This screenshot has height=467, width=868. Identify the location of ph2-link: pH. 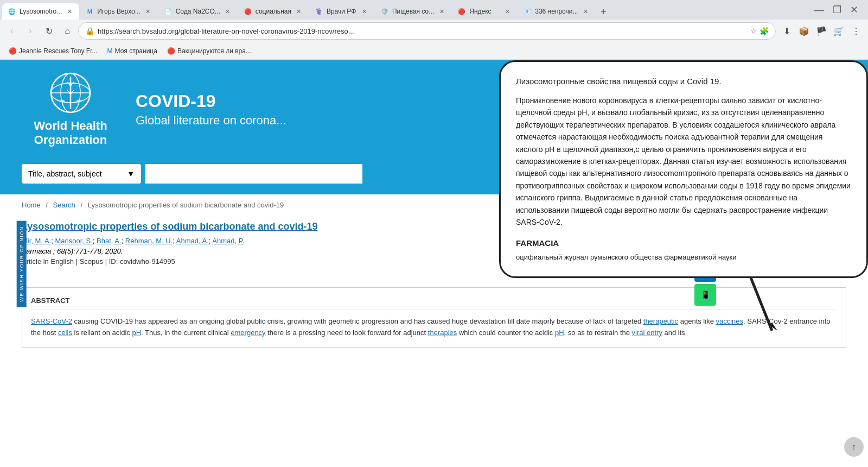
(560, 332).